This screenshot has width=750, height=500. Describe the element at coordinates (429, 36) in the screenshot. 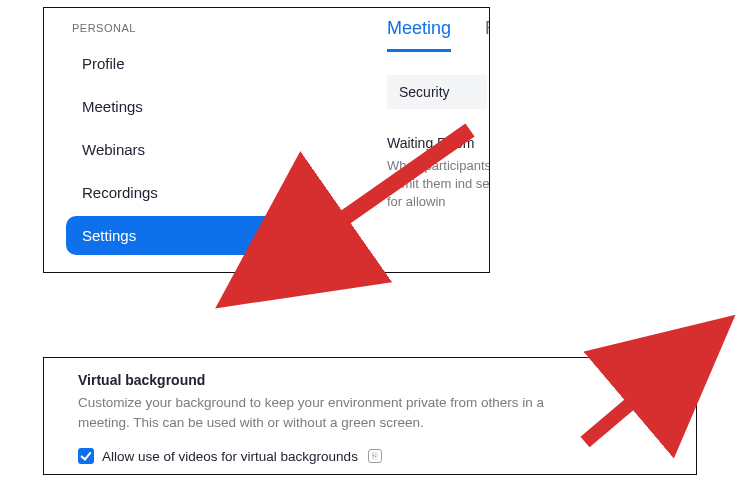

I see `tab-bar: Meeting Re` at that location.